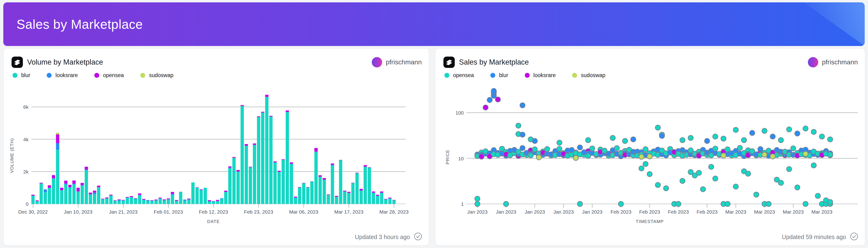  I want to click on x-tick-label: Jan 2023, so click(535, 212).